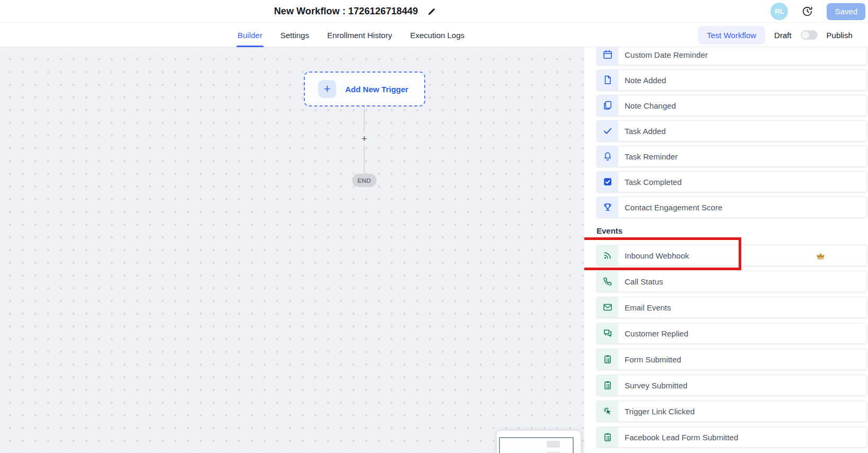  Describe the element at coordinates (608, 156) in the screenshot. I see `bell-icon` at that location.